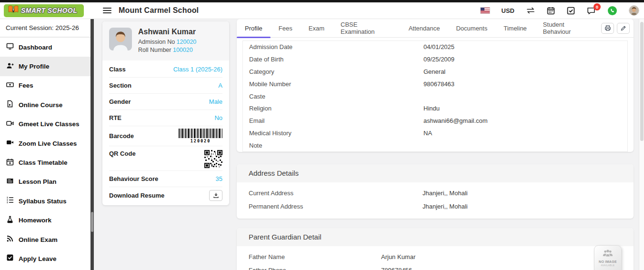  I want to click on parent-guardian-header: Parent Guardian Detail, so click(435, 237).